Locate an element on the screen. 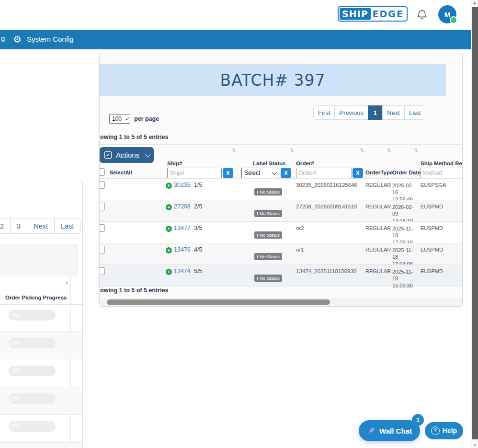 The height and width of the screenshot is (448, 478). order-date: 2025-11-18 15:09:30 is located at coordinates (405, 279).